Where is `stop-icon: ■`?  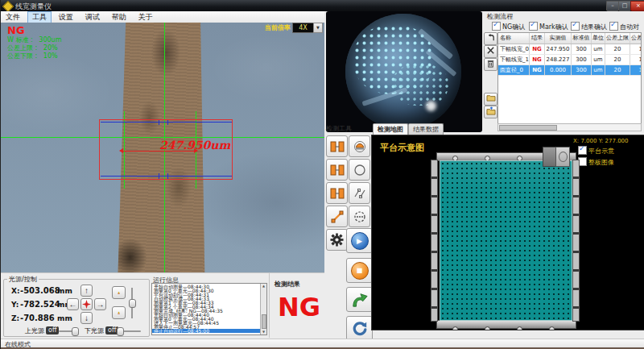 stop-icon: ■ is located at coordinates (360, 271).